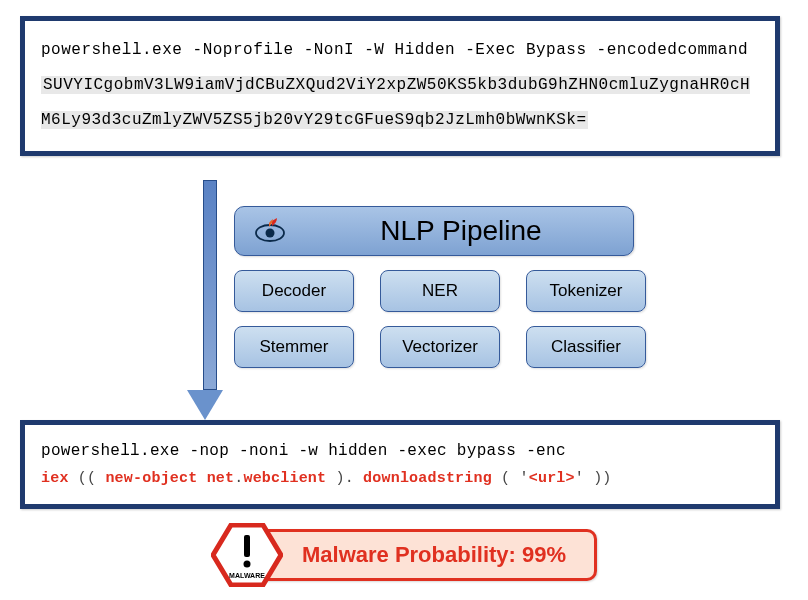  What do you see at coordinates (510, 478) in the screenshot?
I see `tok-p3: ( '` at bounding box center [510, 478].